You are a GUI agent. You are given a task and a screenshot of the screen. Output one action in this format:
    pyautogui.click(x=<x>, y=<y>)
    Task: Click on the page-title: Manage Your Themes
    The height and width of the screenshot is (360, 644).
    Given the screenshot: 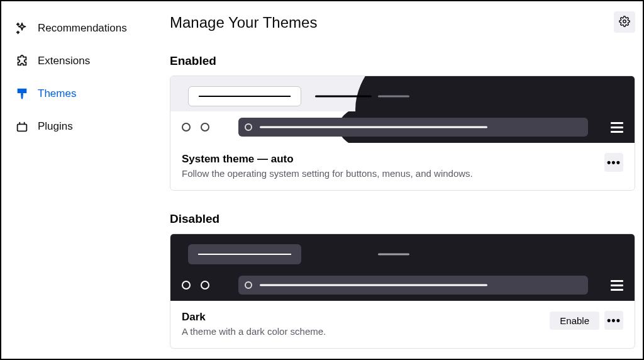 What is the action you would take?
    pyautogui.click(x=243, y=23)
    